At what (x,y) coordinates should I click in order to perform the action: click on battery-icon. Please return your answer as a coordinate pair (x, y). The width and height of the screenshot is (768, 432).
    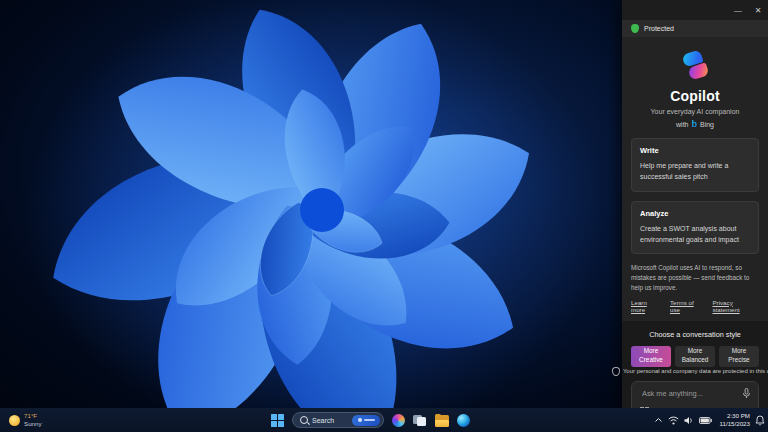
    Looking at the image, I should click on (706, 420).